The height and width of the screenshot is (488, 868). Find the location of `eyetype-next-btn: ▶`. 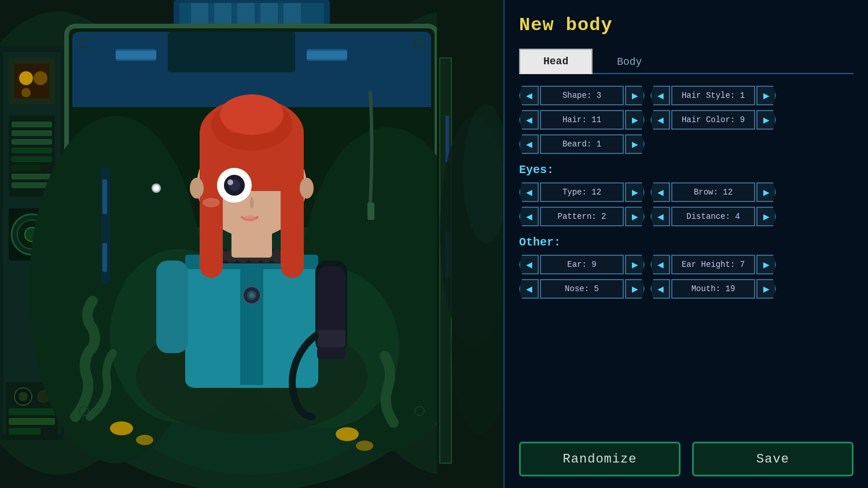

eyetype-next-btn: ▶ is located at coordinates (635, 192).